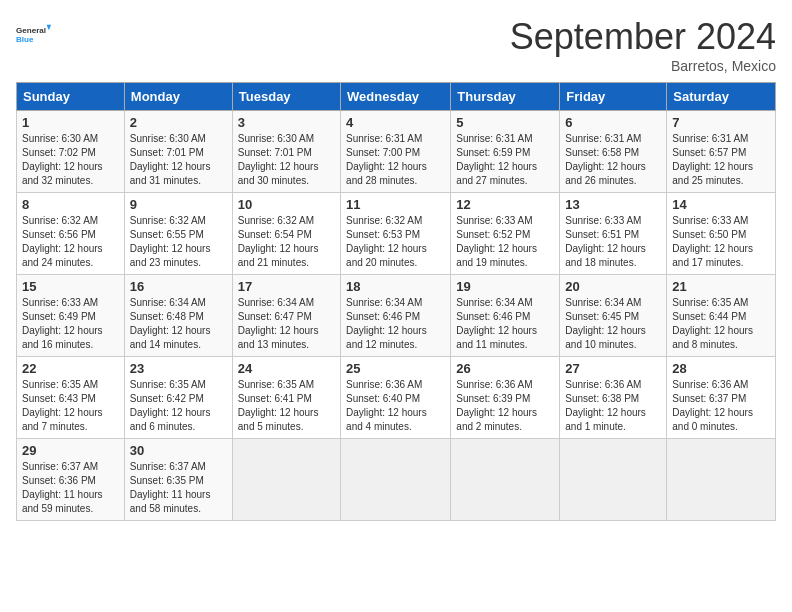  Describe the element at coordinates (178, 398) in the screenshot. I see `calendar-cell: 23Sunrise: 6:35 AMSunset: 6:42 PMDayligh…` at that location.